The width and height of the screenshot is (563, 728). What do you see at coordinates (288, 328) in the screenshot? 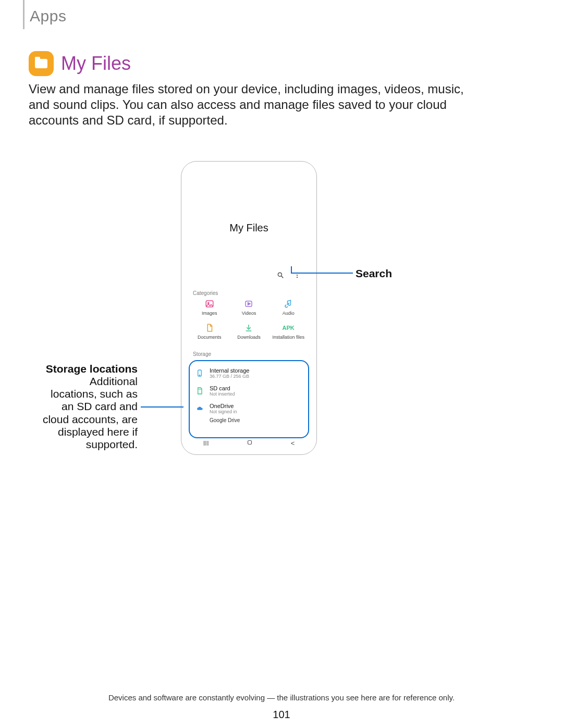
I see `apk-icon: APK` at bounding box center [288, 328].